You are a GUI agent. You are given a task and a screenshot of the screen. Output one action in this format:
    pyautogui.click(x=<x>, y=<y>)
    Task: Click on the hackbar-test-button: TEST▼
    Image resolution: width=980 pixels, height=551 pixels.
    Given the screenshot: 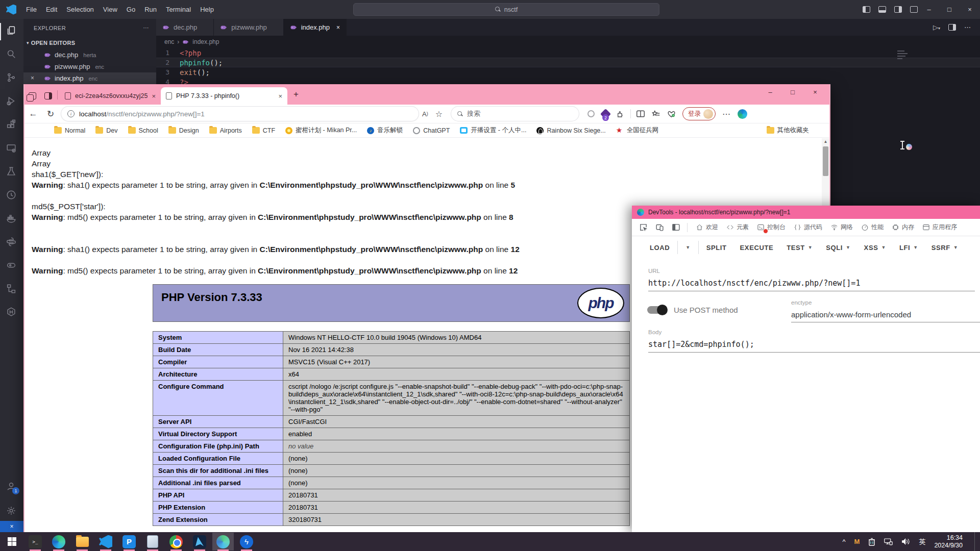 What is the action you would take?
    pyautogui.click(x=799, y=247)
    